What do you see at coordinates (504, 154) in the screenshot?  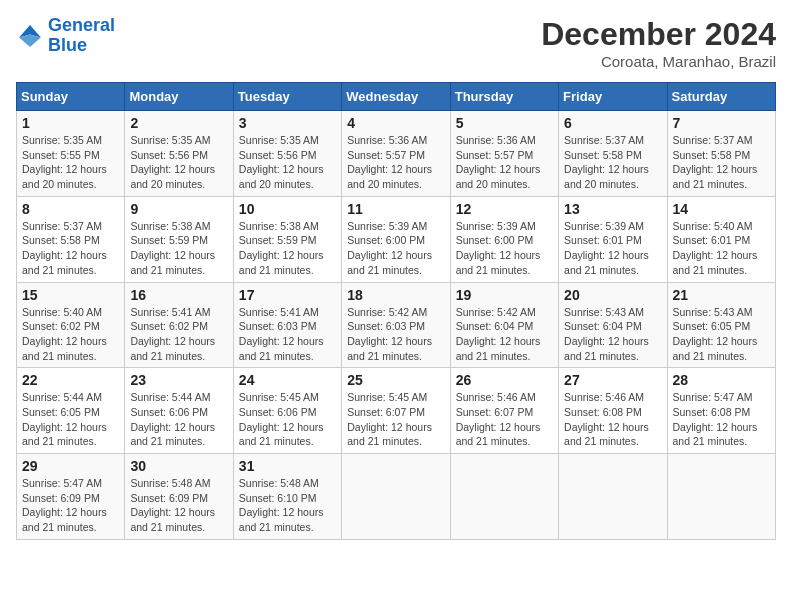 I see `day-cell: 5 Sunrise: 5:36 AM Sunset: 5:57 PM Dayli…` at bounding box center [504, 154].